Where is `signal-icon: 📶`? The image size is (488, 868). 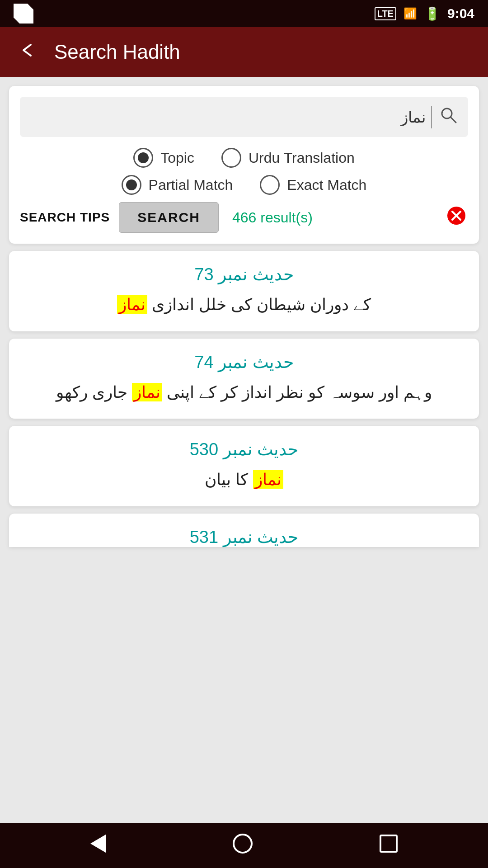
signal-icon: 📶 is located at coordinates (410, 14).